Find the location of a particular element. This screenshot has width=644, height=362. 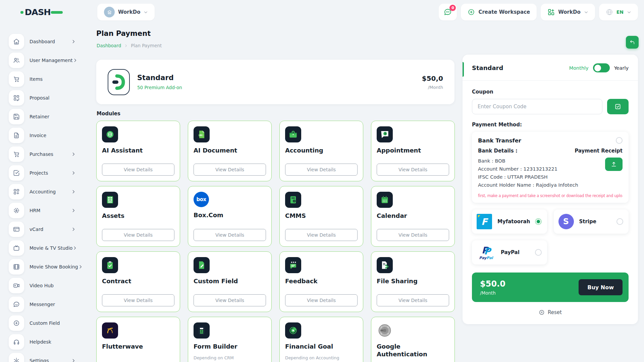

module-title: Form Builder is located at coordinates (215, 347).